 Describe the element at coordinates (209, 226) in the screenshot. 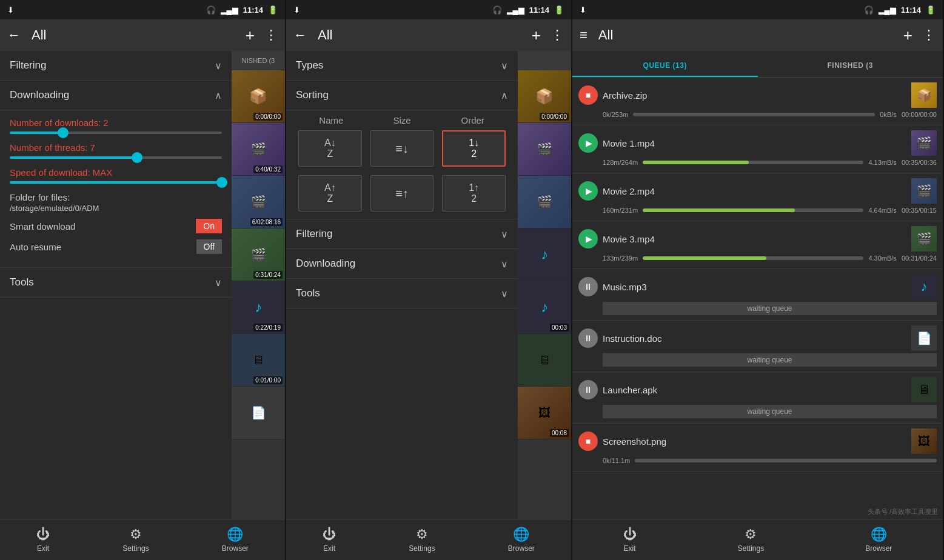

I see `smart-download-toggle: On` at that location.